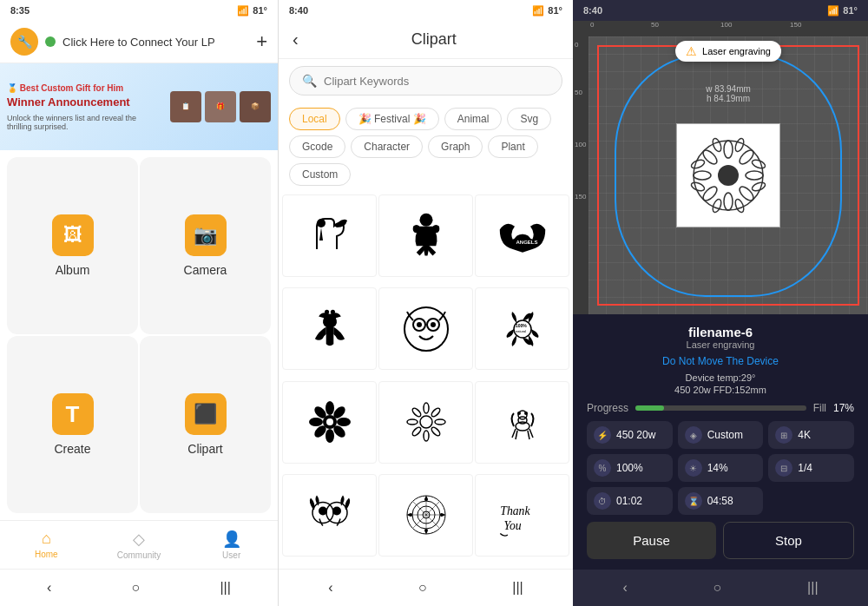  Describe the element at coordinates (206, 414) in the screenshot. I see `clipart-icon: ⬛` at that location.